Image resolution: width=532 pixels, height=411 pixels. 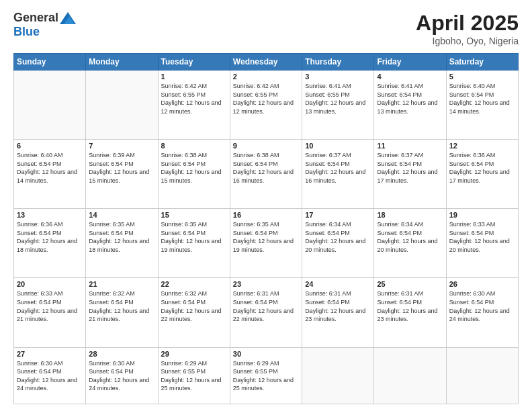 I want to click on day-number: 23, so click(x=266, y=284).